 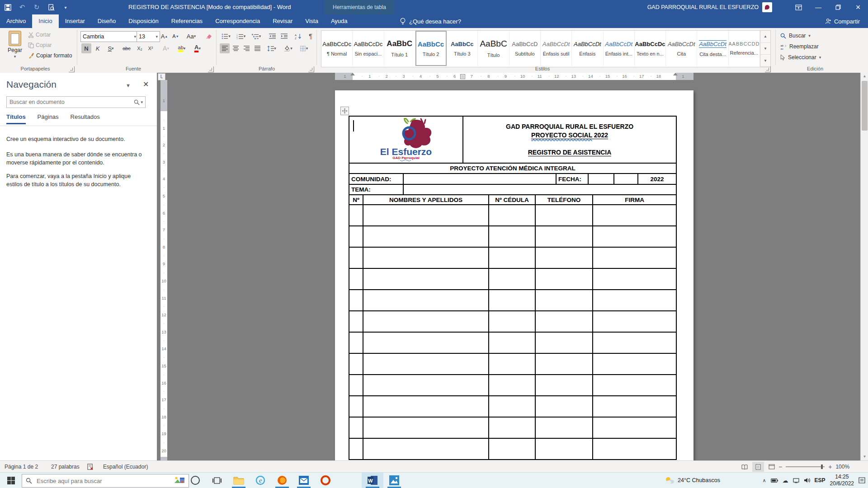 I want to click on volume-icon, so click(x=807, y=480).